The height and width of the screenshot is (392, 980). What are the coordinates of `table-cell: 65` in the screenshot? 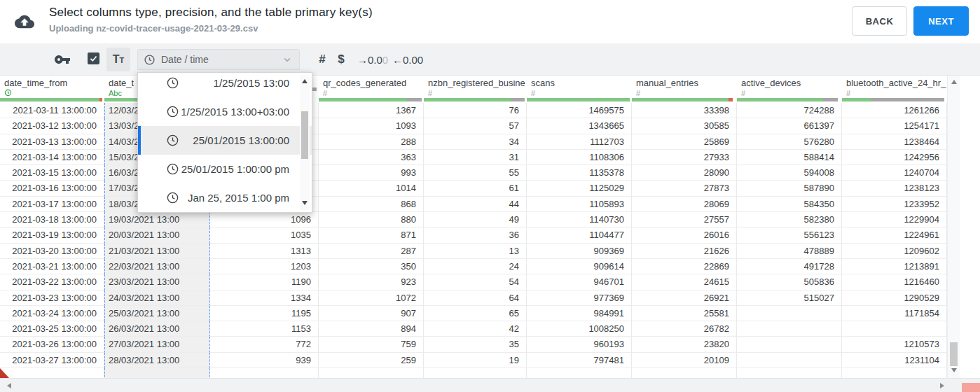 It's located at (475, 314).